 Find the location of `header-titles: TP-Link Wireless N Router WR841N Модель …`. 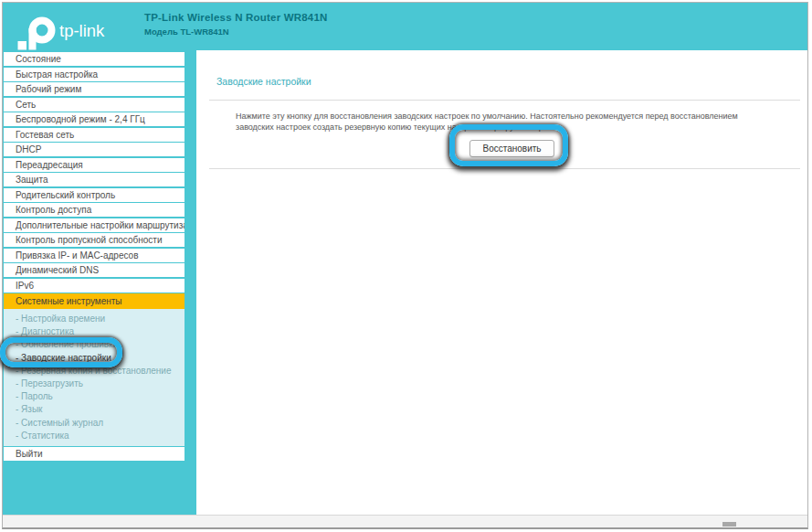

header-titles: TP-Link Wireless N Router WR841N Модель … is located at coordinates (236, 31).